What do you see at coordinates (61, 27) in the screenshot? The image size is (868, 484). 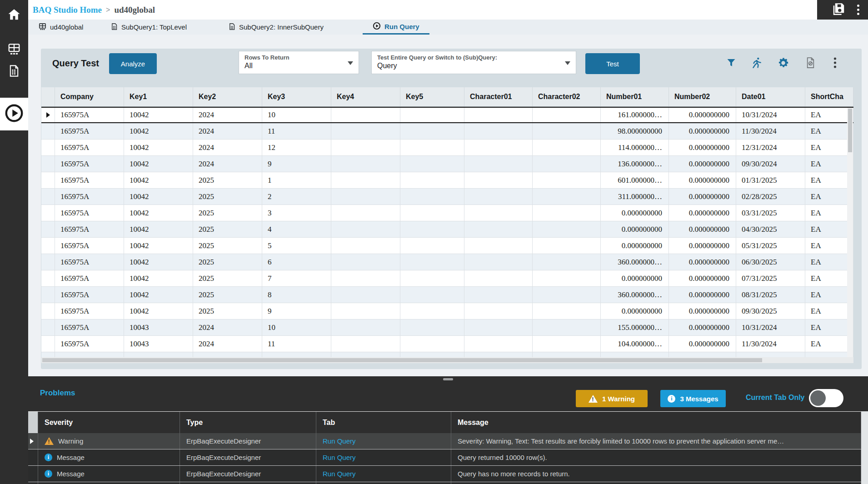 I see `tab-ud40global: ud40global` at bounding box center [61, 27].